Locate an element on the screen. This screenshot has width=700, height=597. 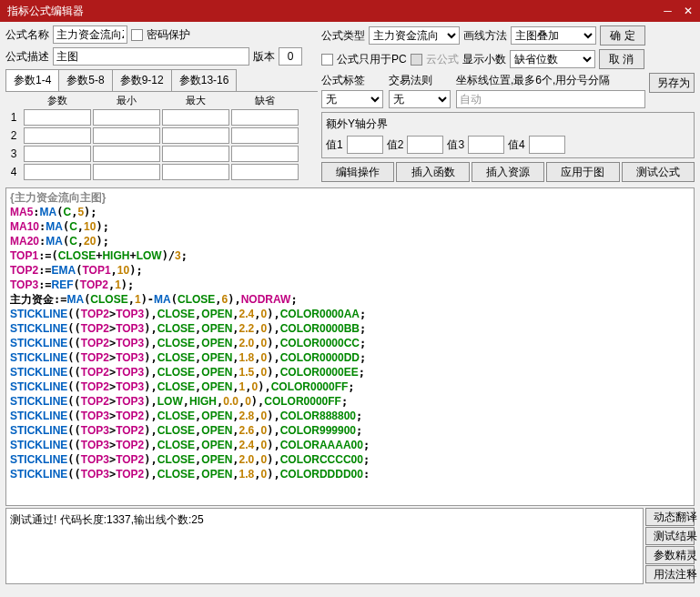
ok-button: 确 定 is located at coordinates (623, 35).